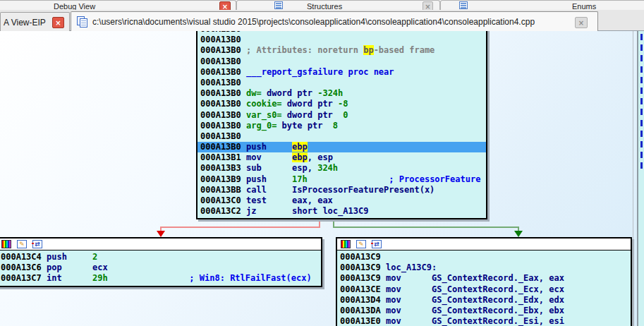  Describe the element at coordinates (35, 22) in the screenshot. I see `tab-view-eip: A View-EIP ×` at that location.